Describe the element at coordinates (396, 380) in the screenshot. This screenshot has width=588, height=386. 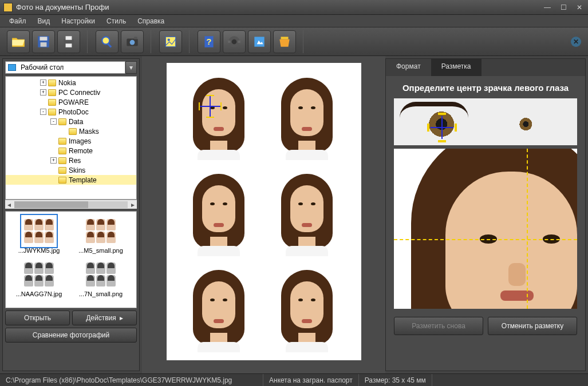
I see `status-size: Размер: 35 x 45 мм` at that location.